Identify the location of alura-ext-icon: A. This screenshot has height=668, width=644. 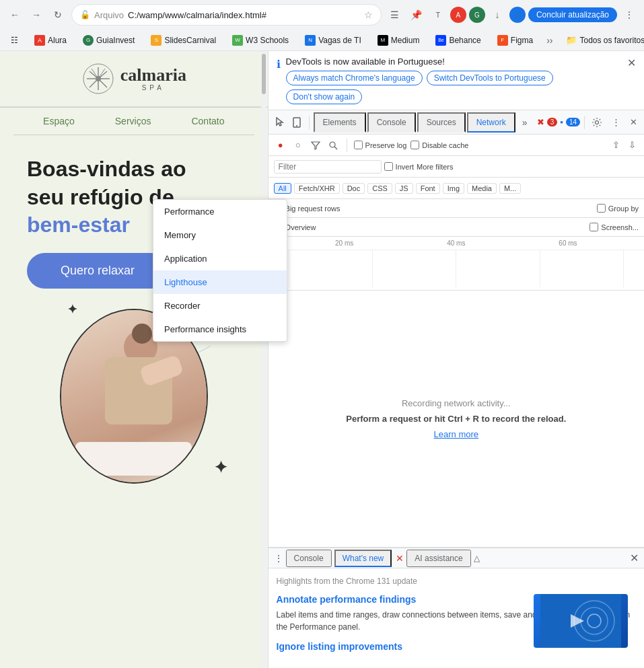
(458, 15).